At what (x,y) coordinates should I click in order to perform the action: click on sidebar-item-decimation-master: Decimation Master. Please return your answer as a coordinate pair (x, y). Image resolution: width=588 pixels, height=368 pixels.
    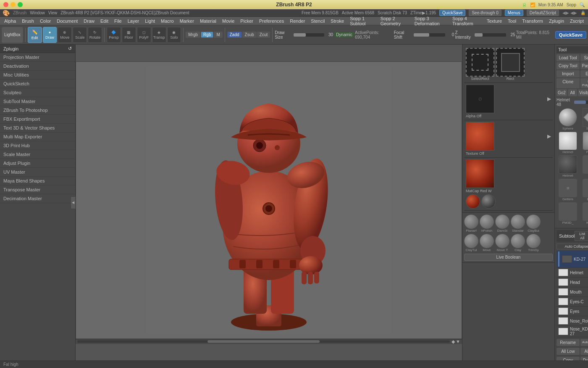
    Looking at the image, I should click on (38, 199).